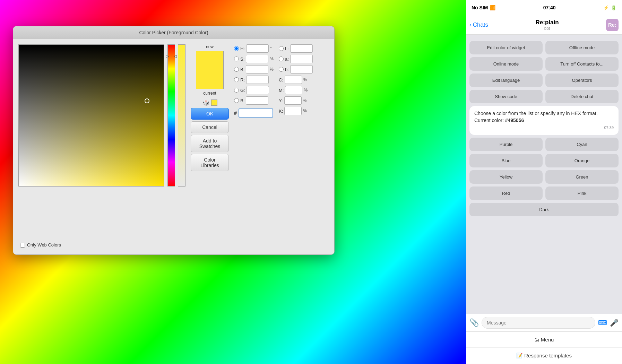 This screenshot has height=364, width=622. Describe the element at coordinates (281, 49) in the screenshot. I see `l-radio` at that location.